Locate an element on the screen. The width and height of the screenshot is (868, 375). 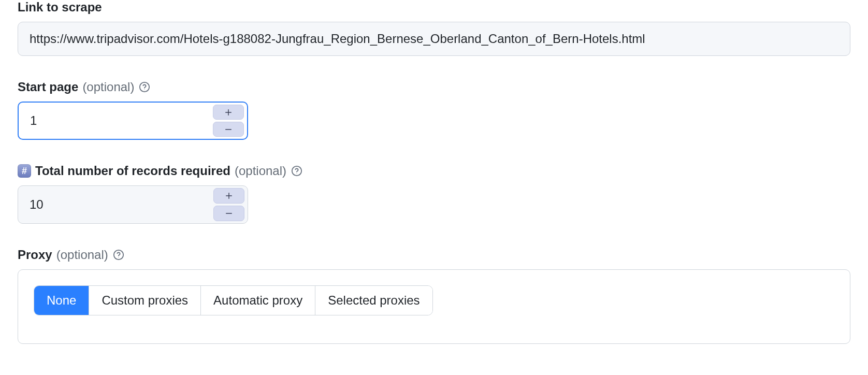
link-to-scrape-field: Link to scrape is located at coordinates (434, 28).